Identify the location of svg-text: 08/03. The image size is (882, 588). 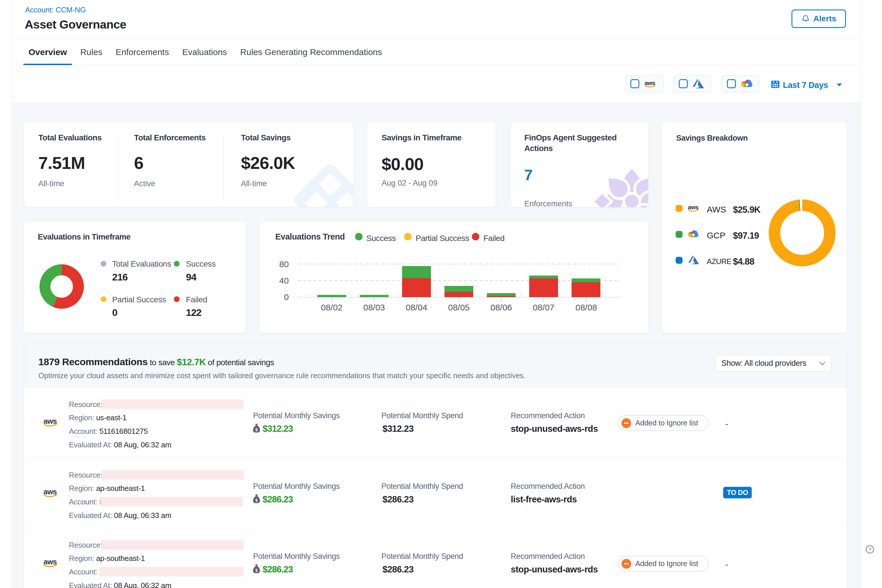
(374, 308).